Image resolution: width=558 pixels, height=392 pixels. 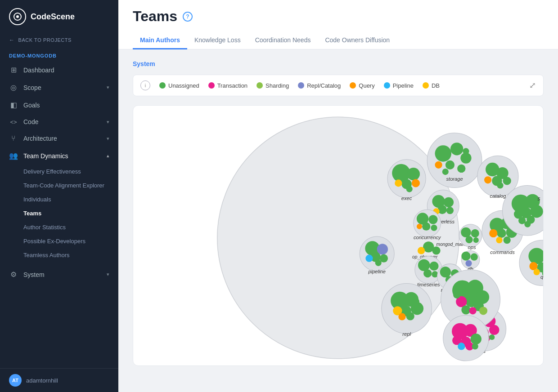 What do you see at coordinates (542, 277) in the screenshot?
I see `svg-text: query` at bounding box center [542, 277].